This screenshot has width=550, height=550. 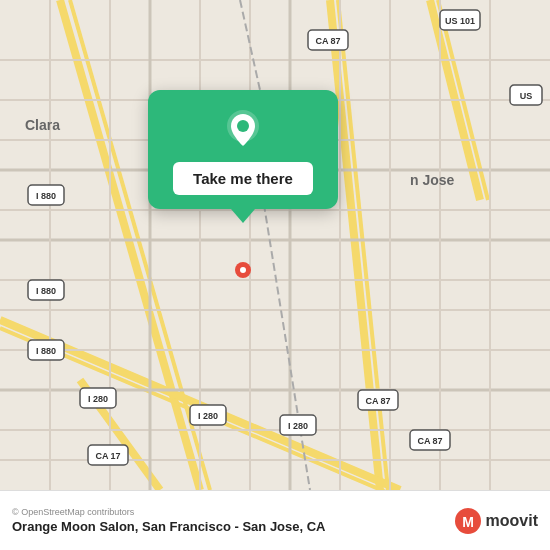 I want to click on location-pin-icon, so click(x=243, y=130).